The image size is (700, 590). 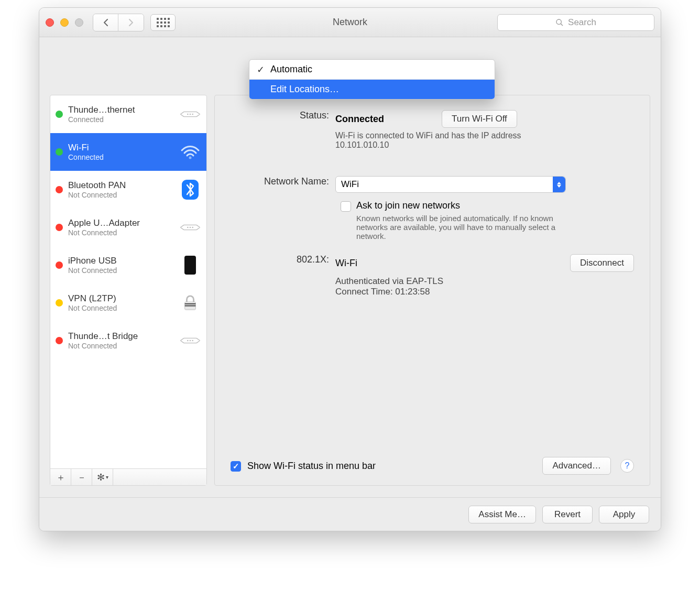 What do you see at coordinates (283, 184) in the screenshot?
I see `network-name-label: Network Name:` at bounding box center [283, 184].